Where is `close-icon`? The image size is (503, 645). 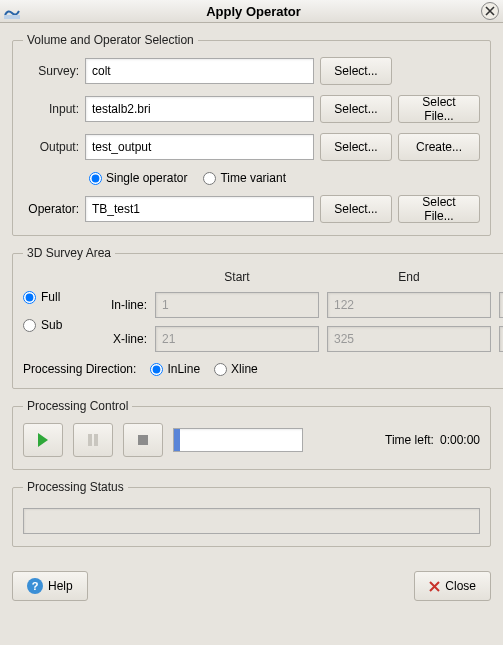
close-icon is located at coordinates (490, 11).